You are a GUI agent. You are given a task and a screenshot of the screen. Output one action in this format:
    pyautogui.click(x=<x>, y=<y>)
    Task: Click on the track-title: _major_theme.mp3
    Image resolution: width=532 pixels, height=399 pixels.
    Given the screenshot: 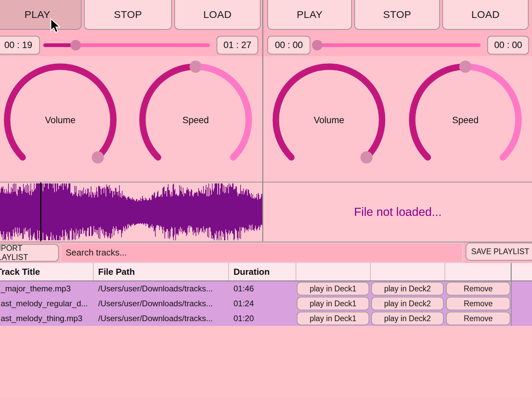 What is the action you would take?
    pyautogui.click(x=47, y=289)
    